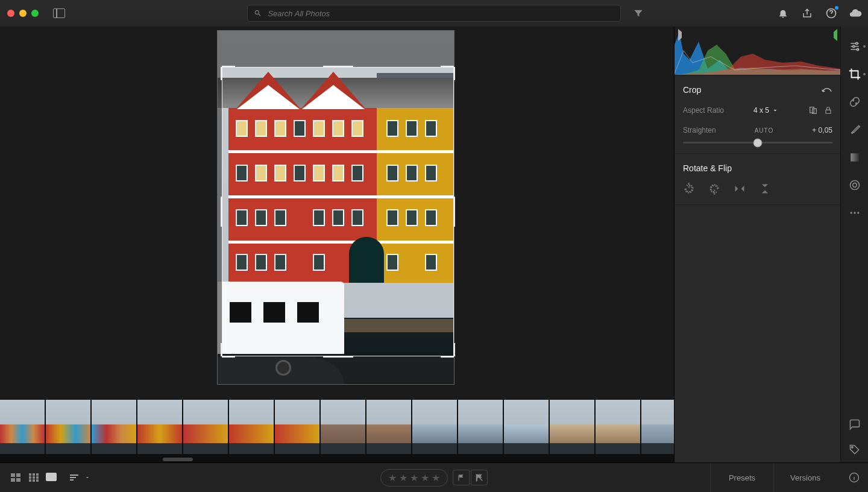 The height and width of the screenshot is (492, 868). What do you see at coordinates (178, 459) in the screenshot?
I see `scrollbar-thumb` at bounding box center [178, 459].